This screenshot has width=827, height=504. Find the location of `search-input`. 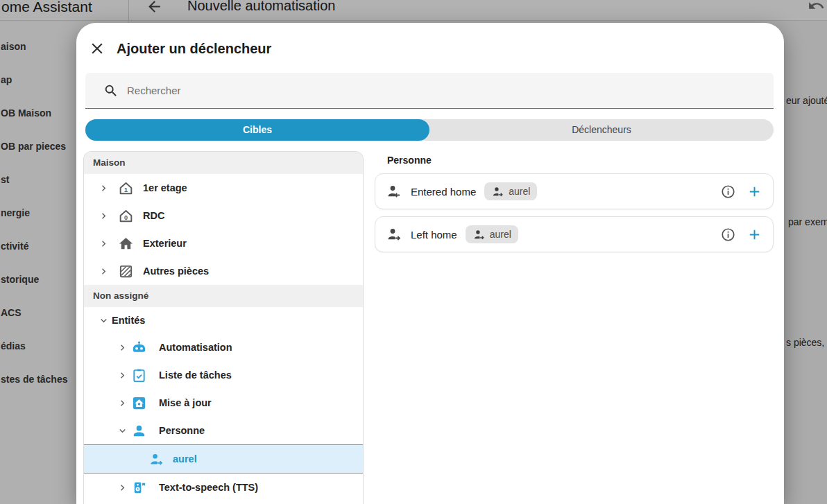

search-input is located at coordinates (443, 90).